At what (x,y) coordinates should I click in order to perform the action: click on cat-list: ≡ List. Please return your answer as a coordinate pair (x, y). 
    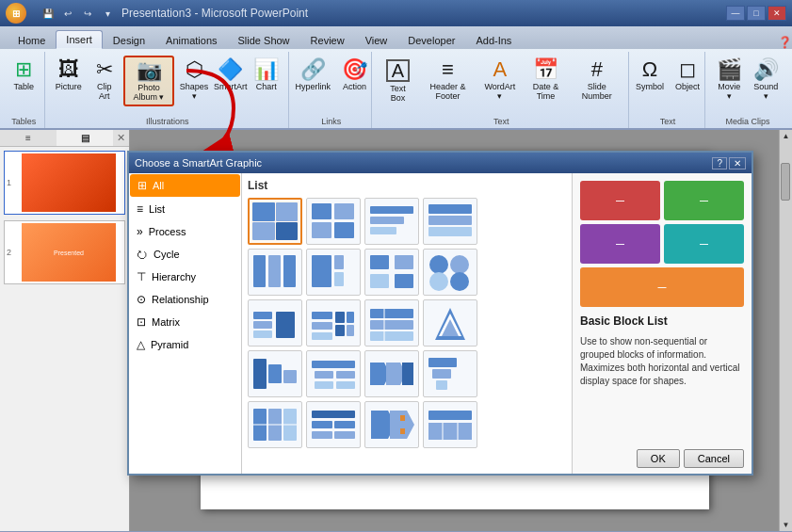
    Looking at the image, I should click on (185, 209).